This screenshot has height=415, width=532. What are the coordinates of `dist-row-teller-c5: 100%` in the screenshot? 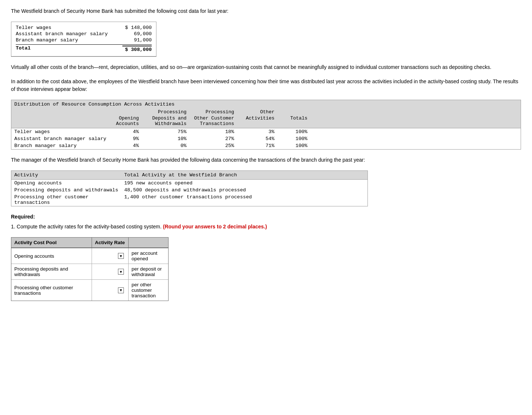 It's located at (295, 132).